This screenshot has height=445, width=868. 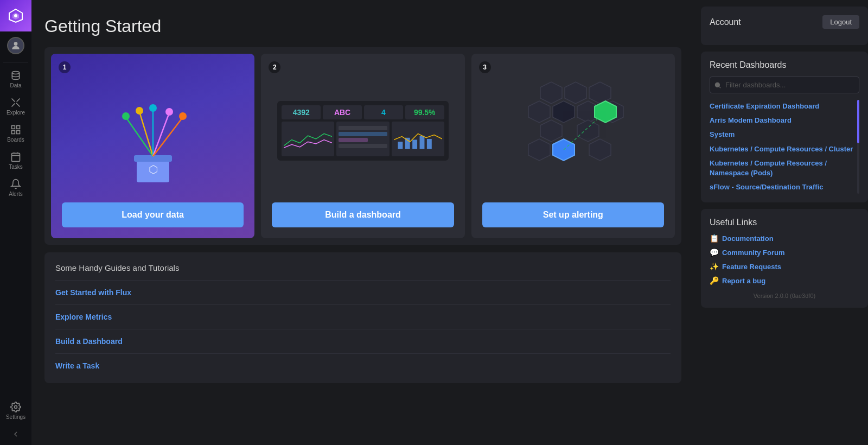 What do you see at coordinates (362, 146) in the screenshot?
I see `card-build-dashboard: 2 4392 ABC 4` at bounding box center [362, 146].